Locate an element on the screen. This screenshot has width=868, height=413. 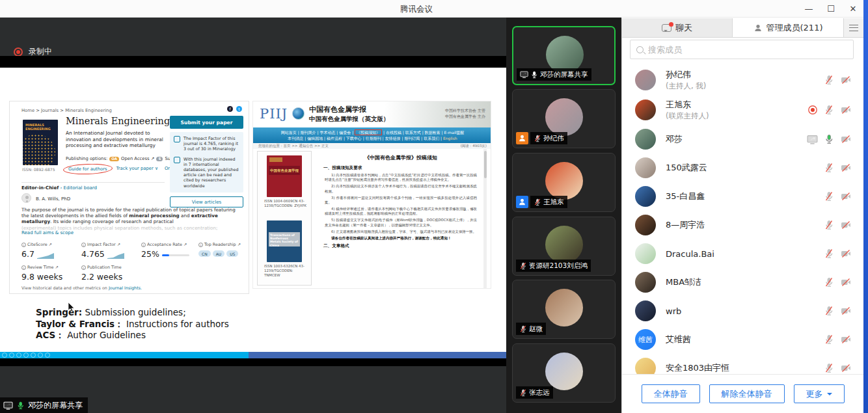
search-input is located at coordinates (739, 49).